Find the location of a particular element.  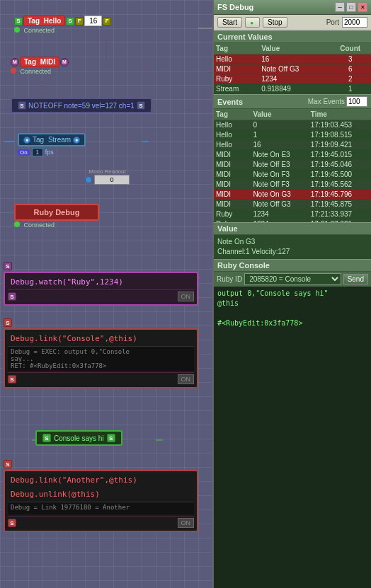

port-s-another-out: S is located at coordinates (12, 523).